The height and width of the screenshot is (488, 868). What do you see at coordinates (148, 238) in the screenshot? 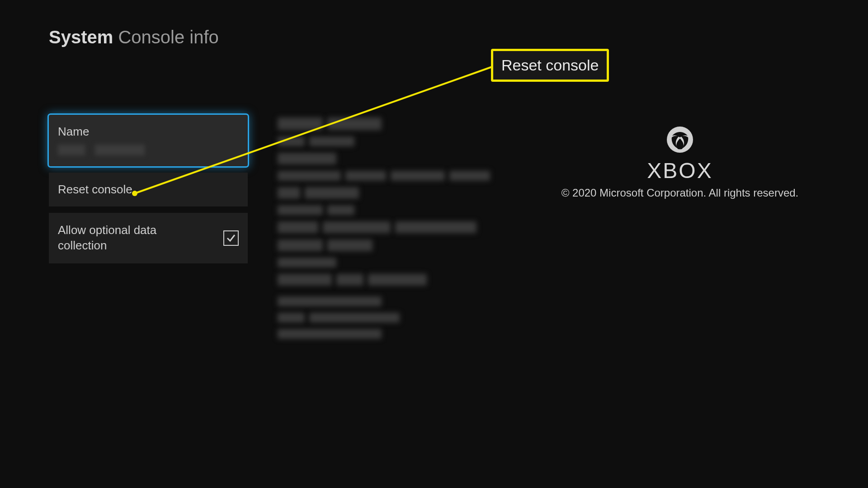
I see `menu-item-data-collection: Allow optional data collection` at bounding box center [148, 238].